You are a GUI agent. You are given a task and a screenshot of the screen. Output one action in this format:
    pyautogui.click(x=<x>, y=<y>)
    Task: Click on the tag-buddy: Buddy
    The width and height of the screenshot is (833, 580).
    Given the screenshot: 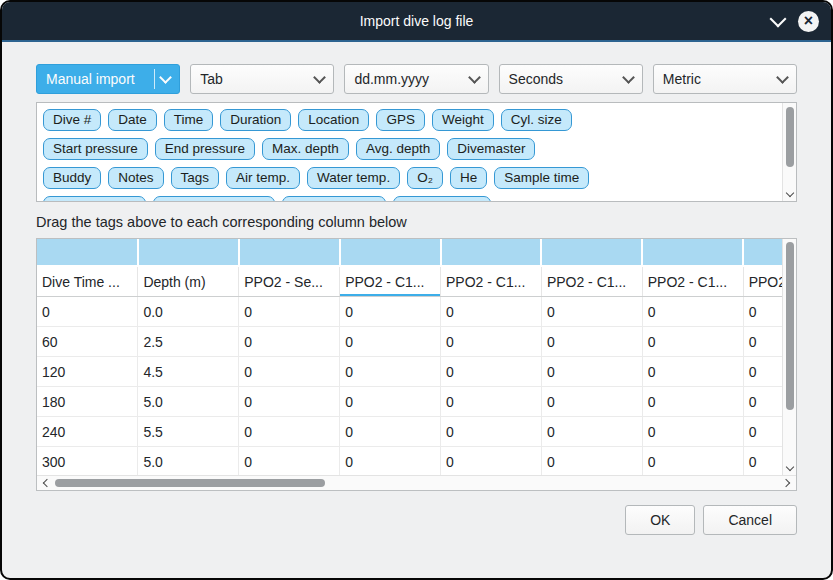 What is the action you would take?
    pyautogui.click(x=72, y=178)
    